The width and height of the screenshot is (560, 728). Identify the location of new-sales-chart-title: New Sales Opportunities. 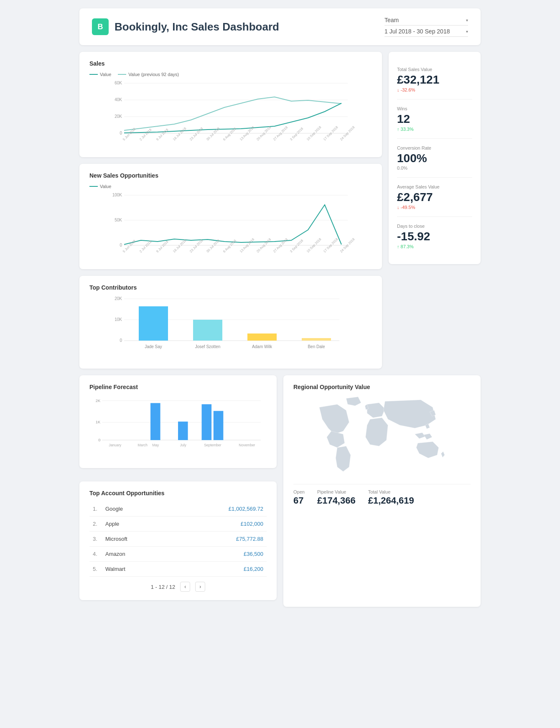
(231, 176).